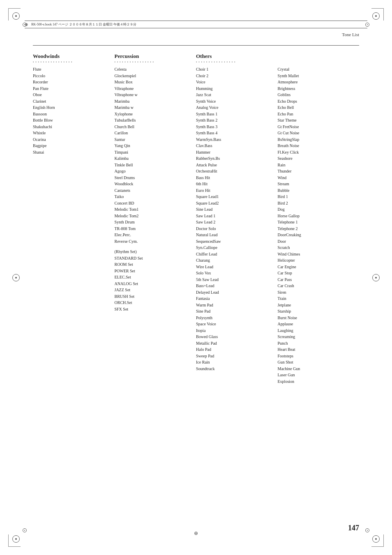 The height and width of the screenshot is (555, 392). Describe the element at coordinates (154, 265) in the screenshot. I see `list-item: ROOM Set` at that location.